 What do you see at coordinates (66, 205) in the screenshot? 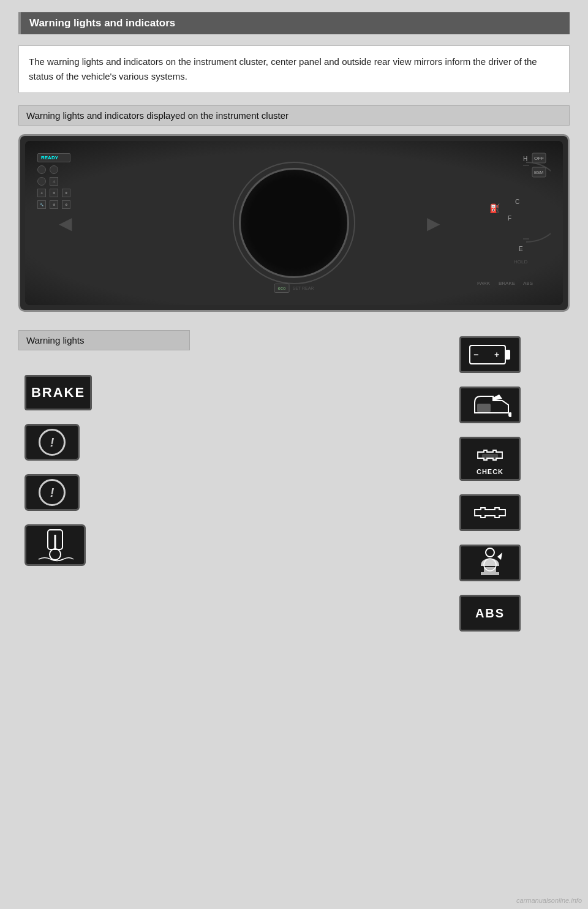
I see `indicator-sq-7: ⚙` at bounding box center [66, 205].